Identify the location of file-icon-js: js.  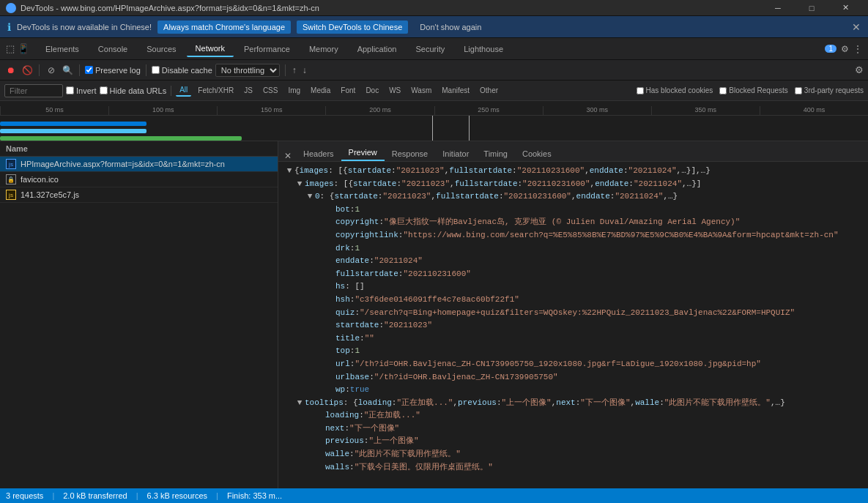
(11, 195).